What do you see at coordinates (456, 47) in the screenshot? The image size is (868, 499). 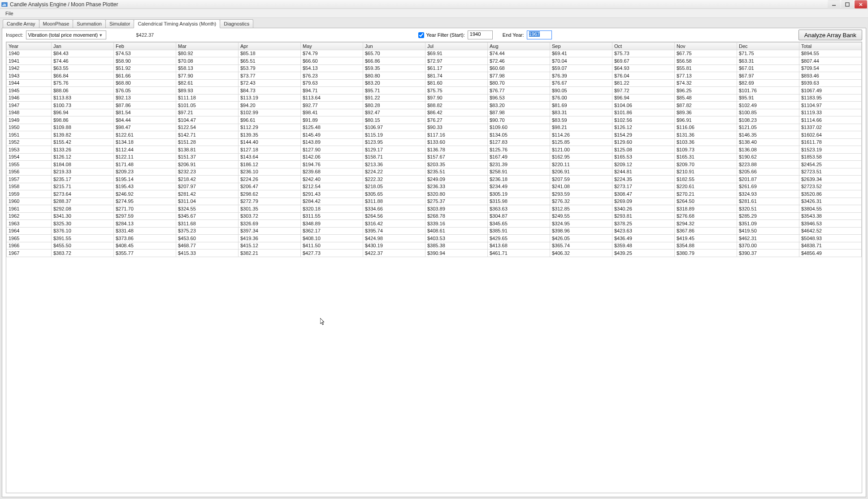 I see `column-header: Jul` at bounding box center [456, 47].